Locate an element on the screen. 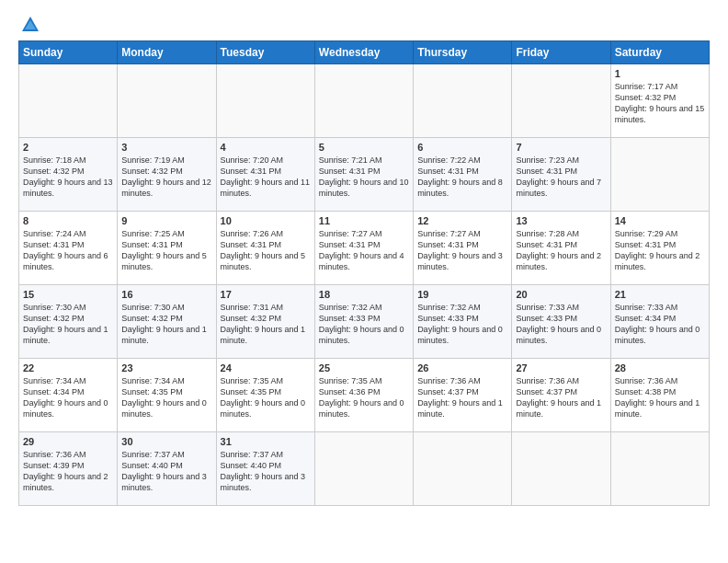  calendar-cell: 4Sunrise: 7:20 AMSunset: 4:31 PMDaylight… is located at coordinates (265, 175).